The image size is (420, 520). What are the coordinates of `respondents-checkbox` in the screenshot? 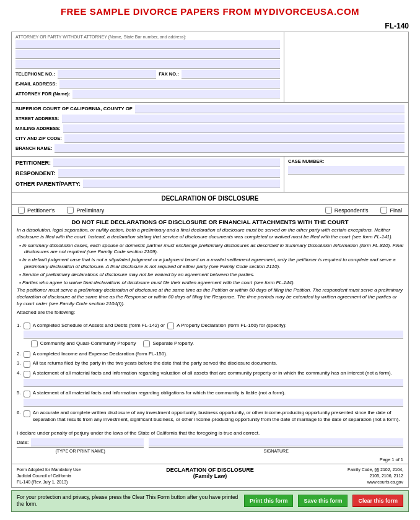 It's located at (328, 210).